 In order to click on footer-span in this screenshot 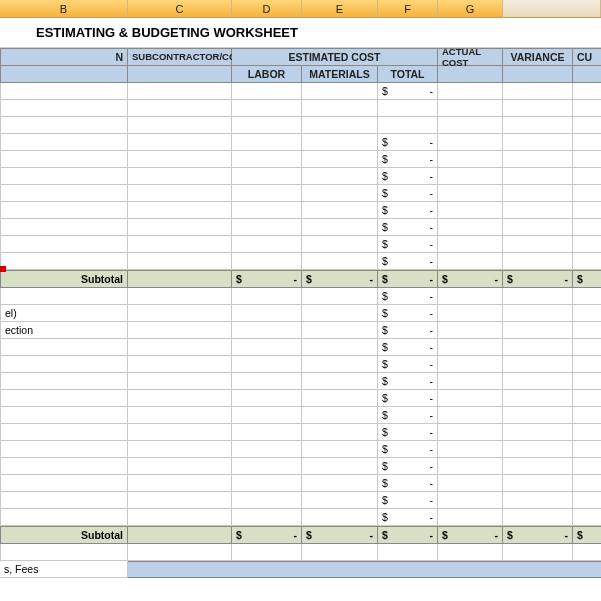, I will do `click(364, 570)`.